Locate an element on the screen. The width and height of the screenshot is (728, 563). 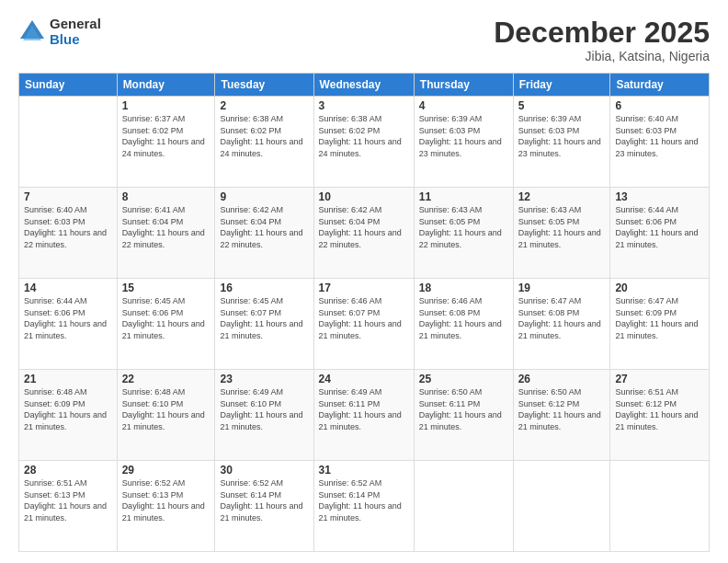
calendar-day-cell: 24Sunrise: 6:49 AM Sunset: 6:11 PM Dayli… is located at coordinates (364, 416).